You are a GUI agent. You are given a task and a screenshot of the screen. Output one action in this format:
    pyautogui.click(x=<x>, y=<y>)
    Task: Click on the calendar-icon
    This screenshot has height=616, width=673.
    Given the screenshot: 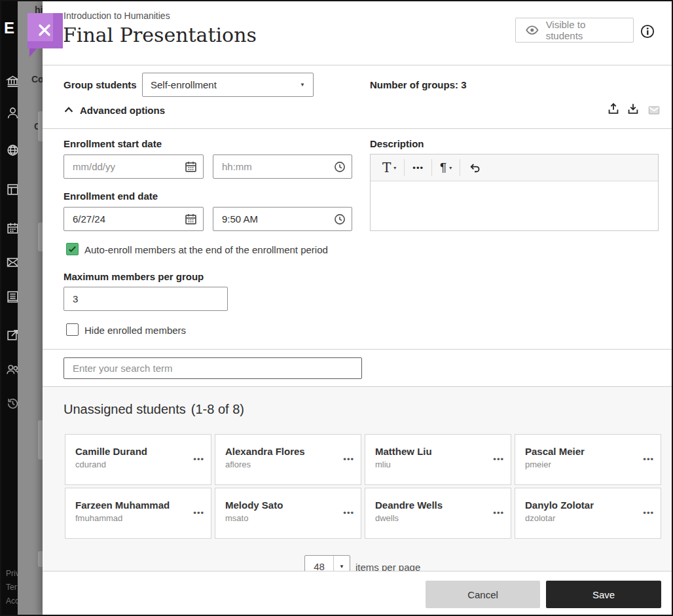 What is the action you would take?
    pyautogui.click(x=12, y=228)
    